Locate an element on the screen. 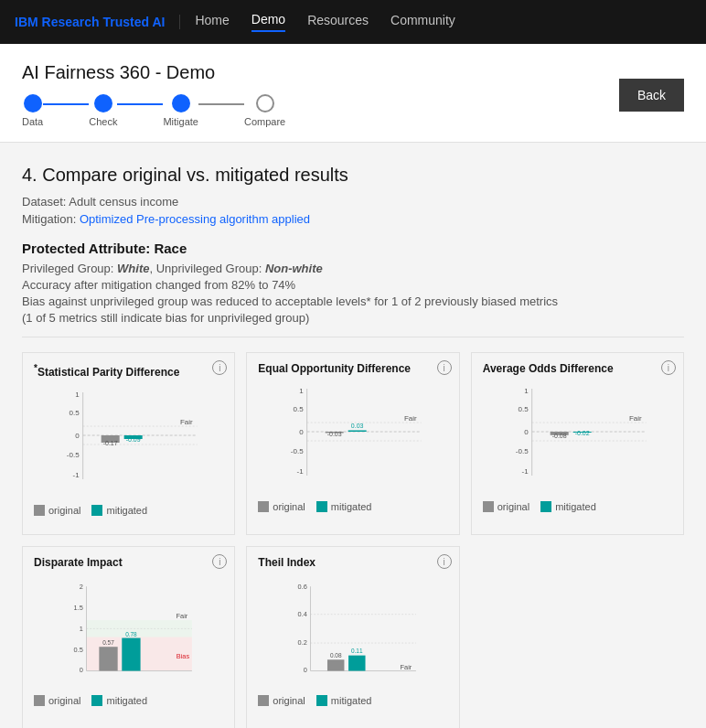  legend-label-original-4: original is located at coordinates (64, 701).